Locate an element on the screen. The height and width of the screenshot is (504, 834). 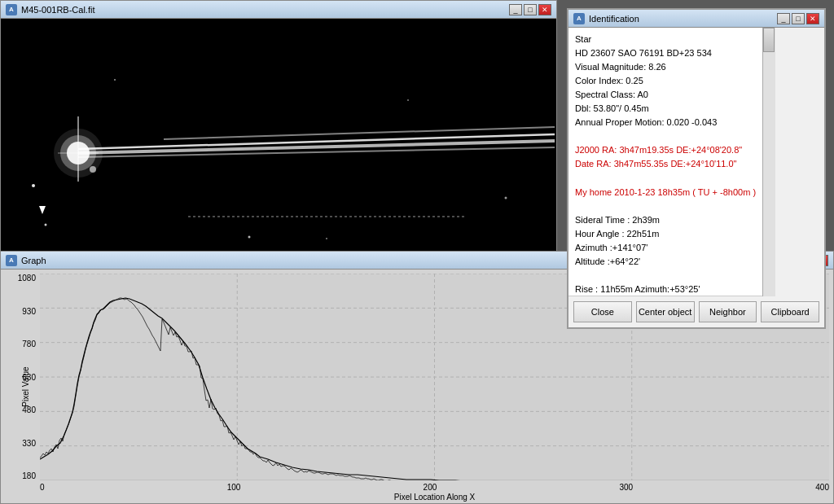
spectral-class: Spectral Class: A0 is located at coordinates (665, 94).